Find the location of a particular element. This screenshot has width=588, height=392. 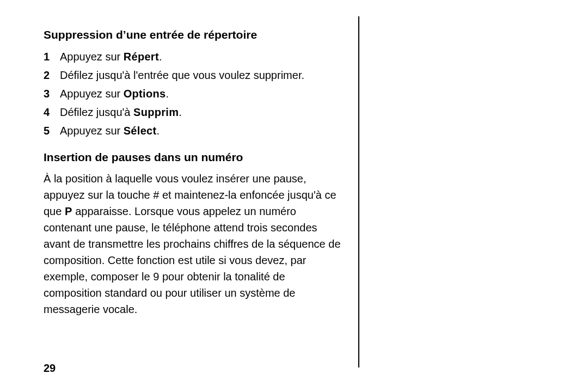

list-item: 1 Appuyez sur Répert. is located at coordinates (195, 57).